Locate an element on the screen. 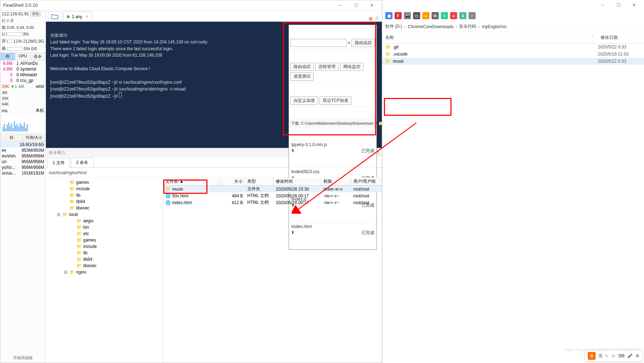 The height and width of the screenshot is (363, 644). col-mtime: 修改时间 is located at coordinates (297, 182).